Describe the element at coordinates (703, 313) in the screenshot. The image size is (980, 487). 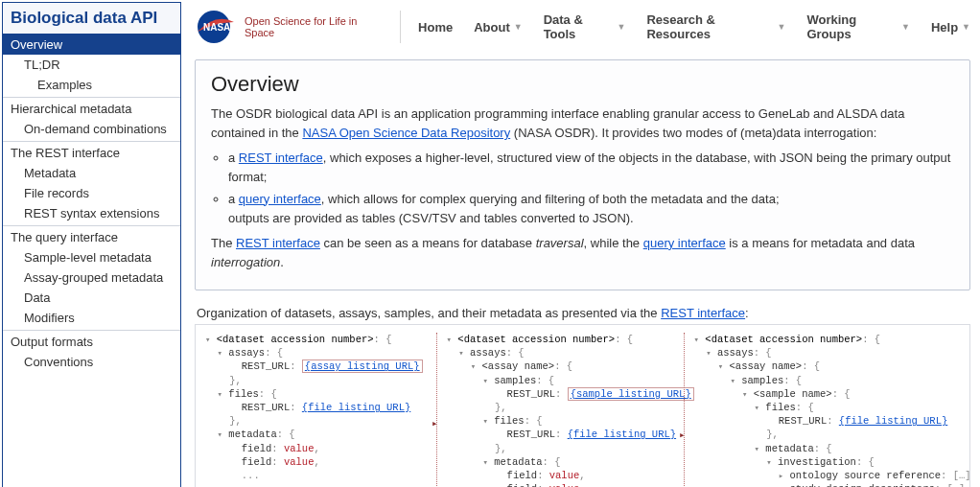
I see `link-rest-interface-3: REST interface` at that location.